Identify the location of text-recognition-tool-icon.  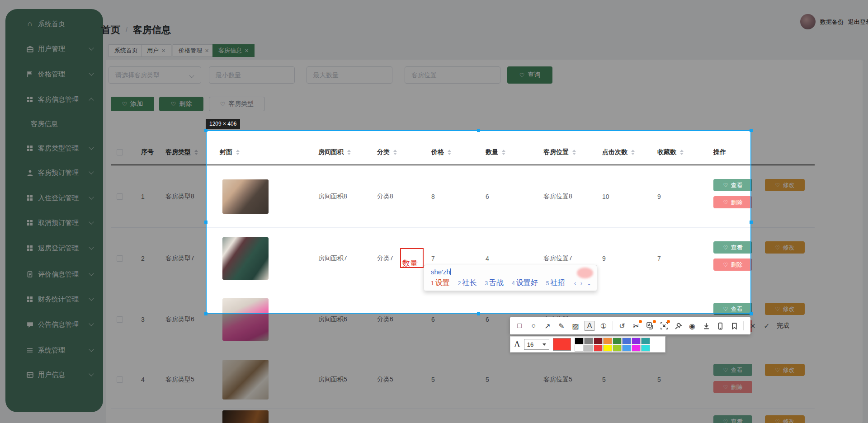
(664, 326).